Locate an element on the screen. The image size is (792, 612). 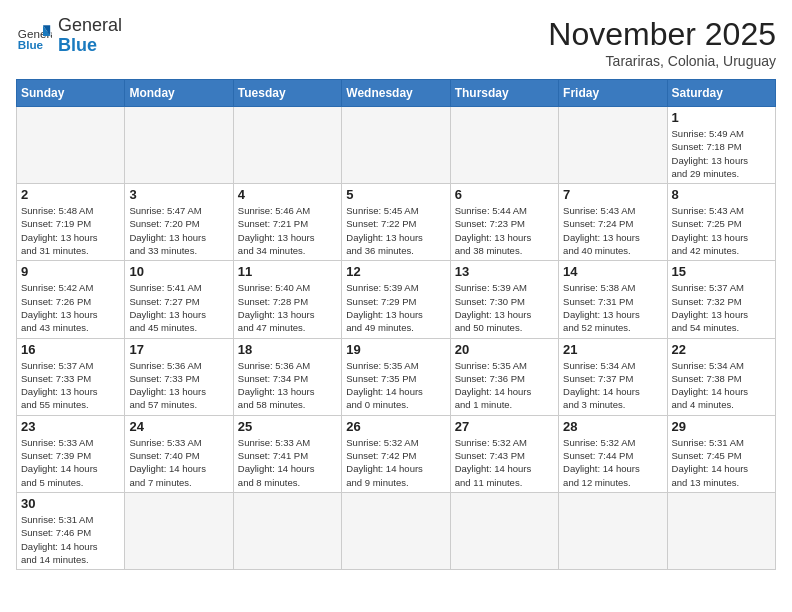
day-cell: 13Sunrise: 5:39 AM Sunset: 7:30 PM Dayli… is located at coordinates (504, 300).